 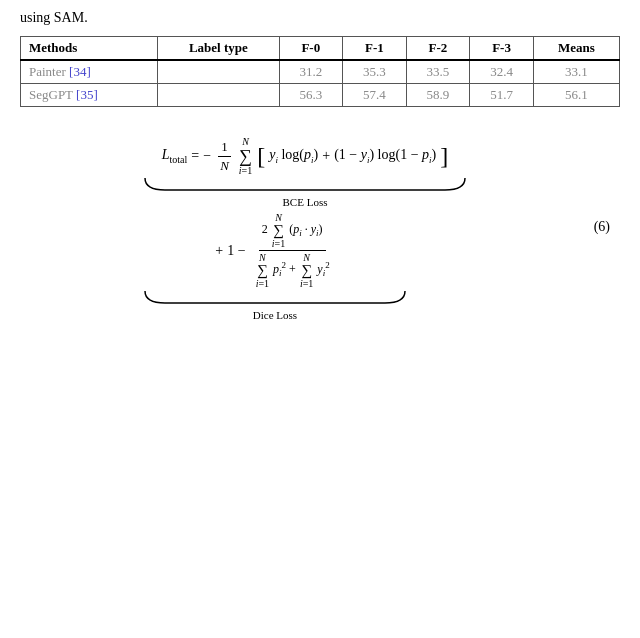 What do you see at coordinates (375, 72) in the screenshot?
I see `f1-cell: 35.3` at bounding box center [375, 72].